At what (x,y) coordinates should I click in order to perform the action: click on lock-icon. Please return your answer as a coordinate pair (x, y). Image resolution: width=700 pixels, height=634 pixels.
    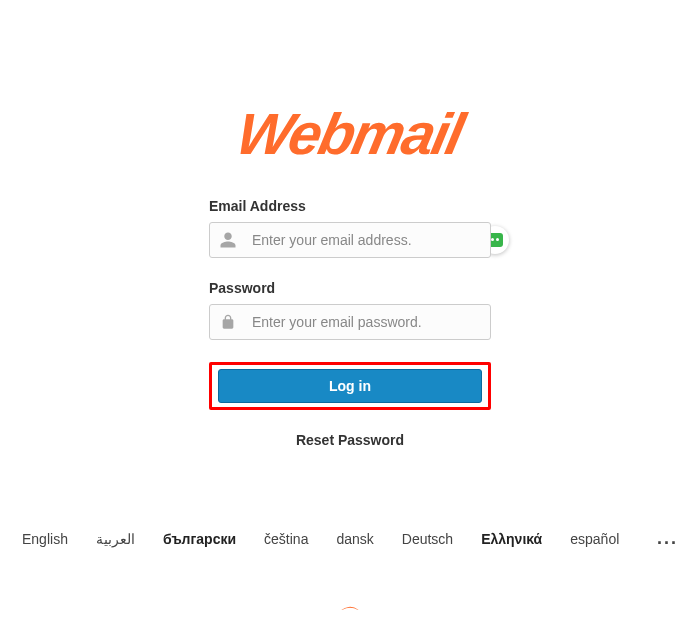
    Looking at the image, I should click on (228, 322).